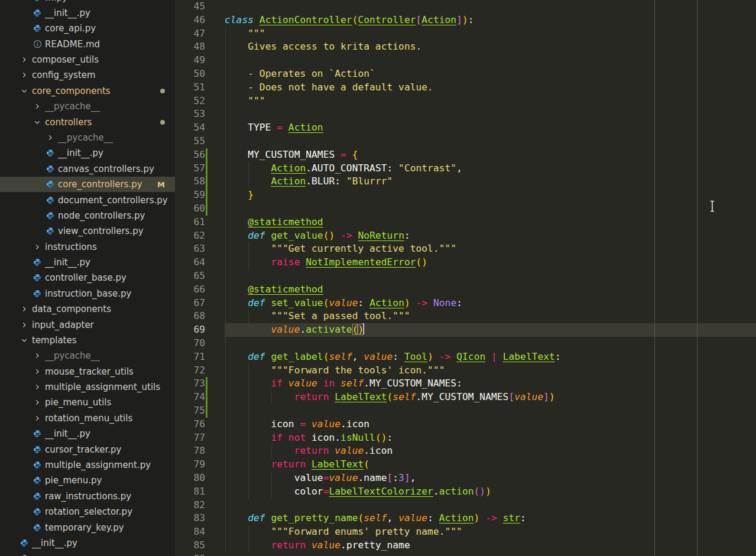 Image resolution: width=756 pixels, height=556 pixels. What do you see at coordinates (87, 372) in the screenshot?
I see `tree-item-mouse_tracker_utils: mouse_tracker_utils` at bounding box center [87, 372].